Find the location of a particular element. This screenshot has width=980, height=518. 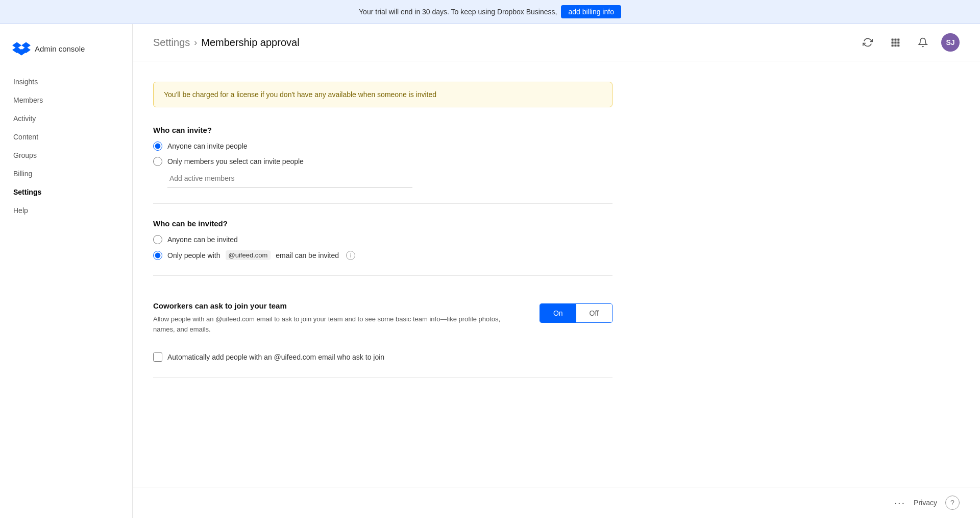

apps-icon is located at coordinates (895, 42).